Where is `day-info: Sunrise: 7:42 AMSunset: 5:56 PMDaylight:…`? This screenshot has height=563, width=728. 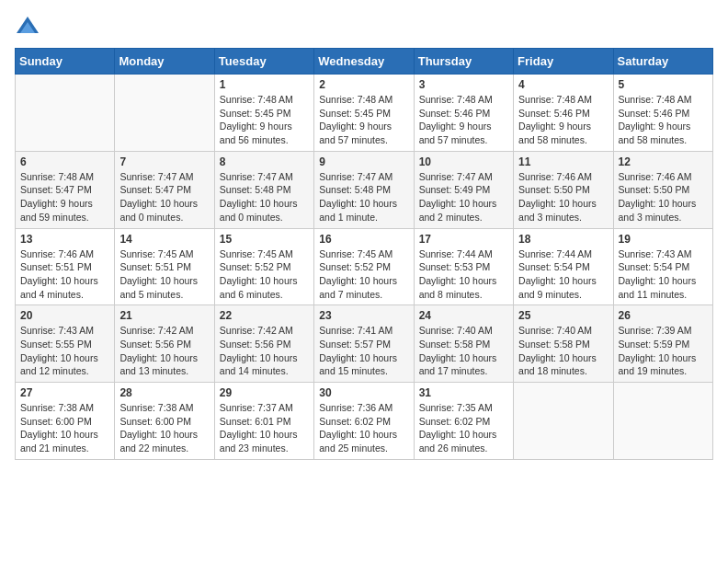
day-info: Sunrise: 7:42 AMSunset: 5:56 PMDaylight:… is located at coordinates (265, 351).